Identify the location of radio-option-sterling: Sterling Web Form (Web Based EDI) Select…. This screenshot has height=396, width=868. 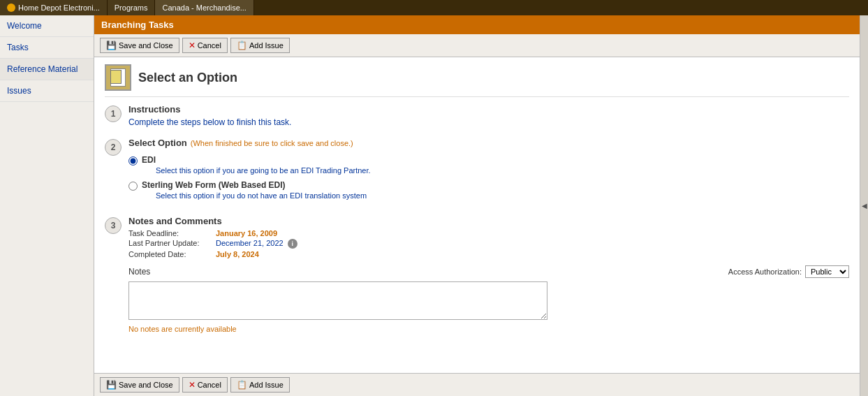
(489, 190).